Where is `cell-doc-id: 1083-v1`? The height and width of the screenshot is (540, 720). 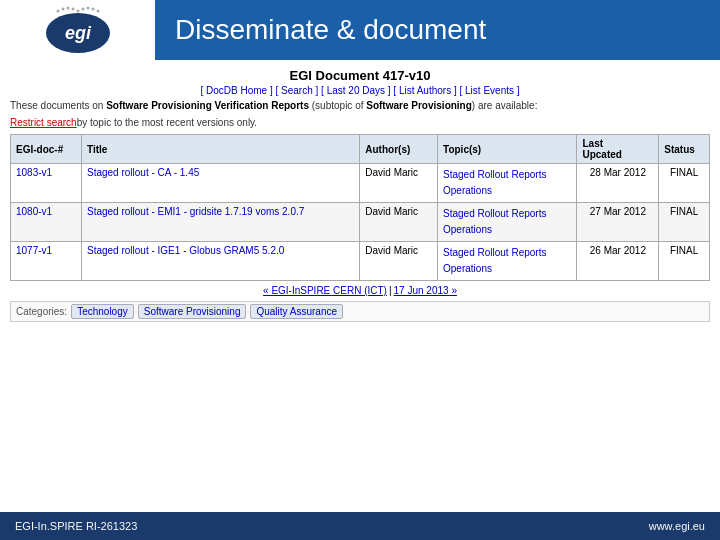 cell-doc-id: 1083-v1 is located at coordinates (46, 184).